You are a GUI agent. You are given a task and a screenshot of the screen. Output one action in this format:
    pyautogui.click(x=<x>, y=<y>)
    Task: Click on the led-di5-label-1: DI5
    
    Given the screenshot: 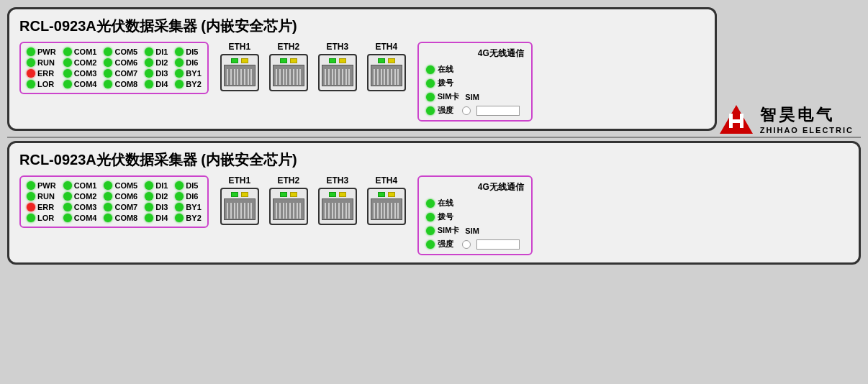 What is the action you would take?
    pyautogui.click(x=191, y=52)
    